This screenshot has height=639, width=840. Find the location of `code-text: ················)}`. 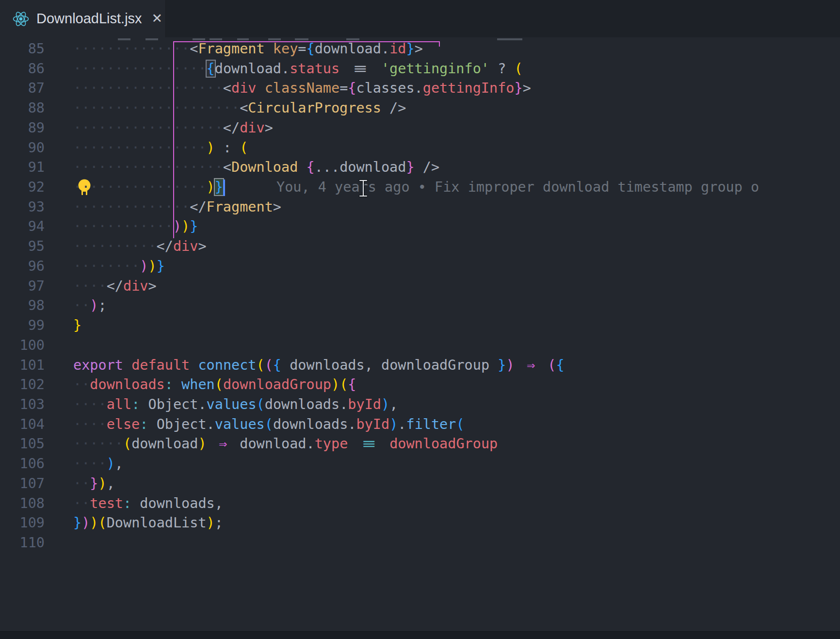

code-text: ················)} is located at coordinates (148, 187).